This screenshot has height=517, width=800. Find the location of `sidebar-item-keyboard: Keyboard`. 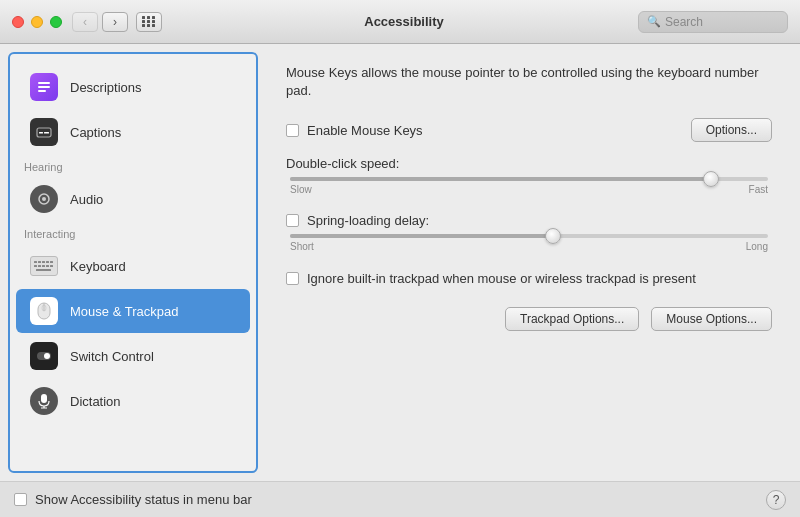

sidebar-item-keyboard: Keyboard is located at coordinates (133, 266).